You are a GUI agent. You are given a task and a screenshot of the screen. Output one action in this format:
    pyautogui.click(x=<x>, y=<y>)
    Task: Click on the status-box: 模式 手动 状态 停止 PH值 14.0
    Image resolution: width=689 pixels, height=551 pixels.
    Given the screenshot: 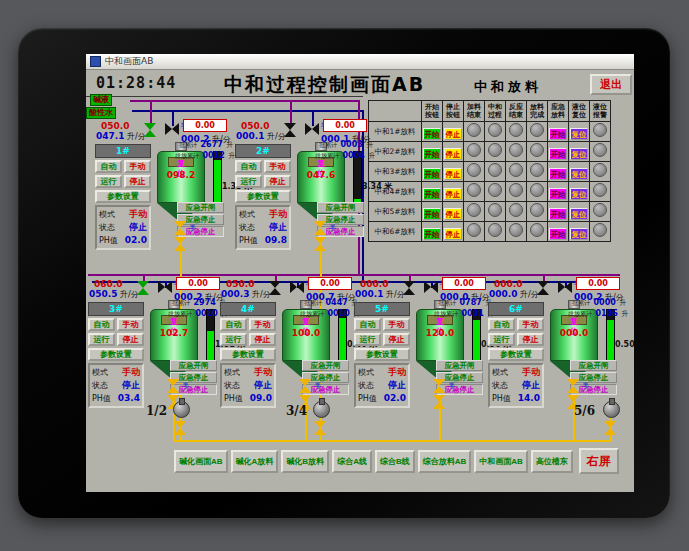 What is the action you would take?
    pyautogui.click(x=516, y=386)
    